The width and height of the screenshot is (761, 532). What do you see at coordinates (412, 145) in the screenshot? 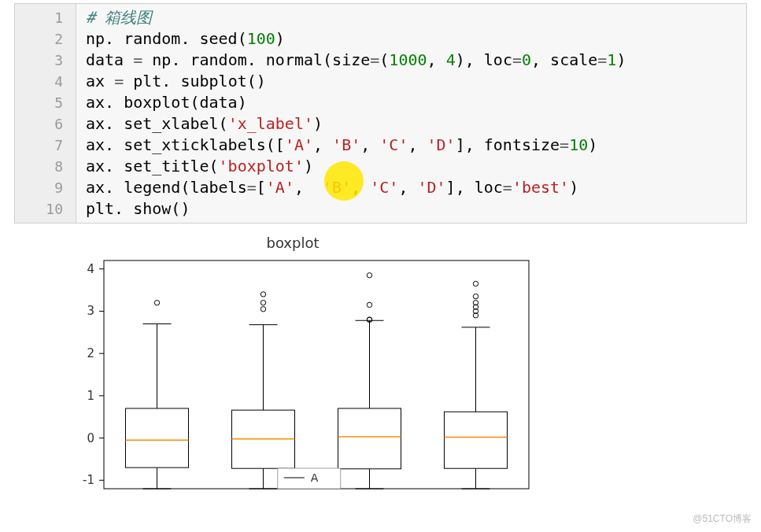
I see `code-line: ax. set_xticklabels(['A', 'B', 'C', 'D']…` at bounding box center [412, 145].